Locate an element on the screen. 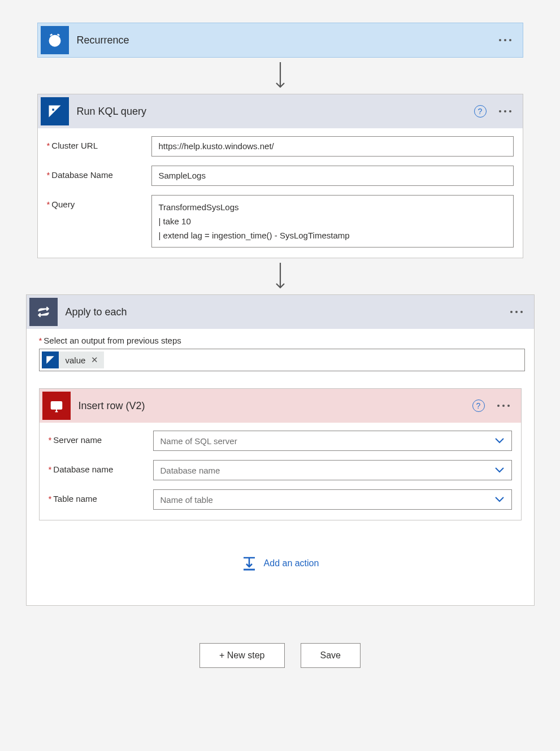  query-label: *Query is located at coordinates (99, 202).